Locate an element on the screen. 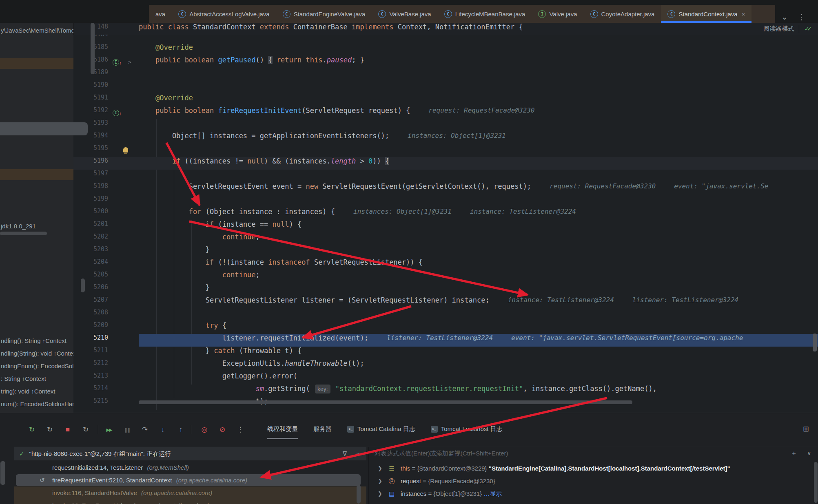 The image size is (818, 504). code-line: 5194 Object[] instances = getApplication… is located at coordinates (446, 138).